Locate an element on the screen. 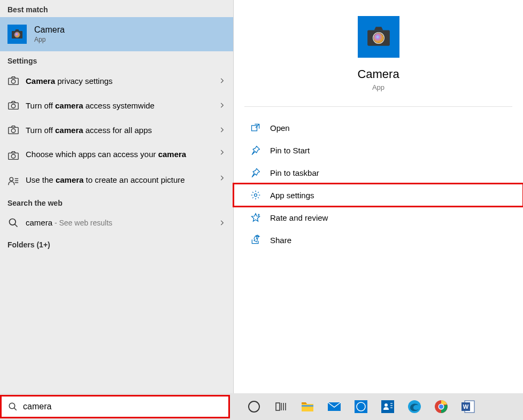  action-open: Open is located at coordinates (379, 128).